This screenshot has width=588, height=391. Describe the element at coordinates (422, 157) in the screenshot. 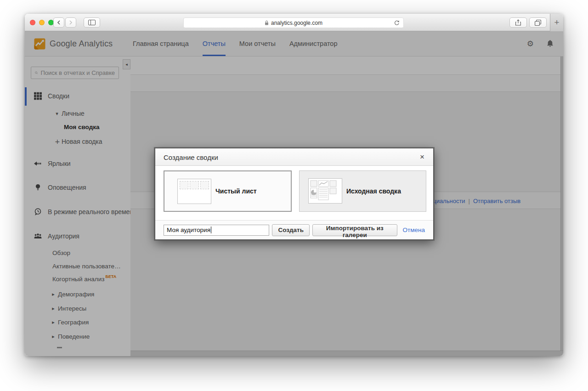

I see `close-icon: ×` at that location.